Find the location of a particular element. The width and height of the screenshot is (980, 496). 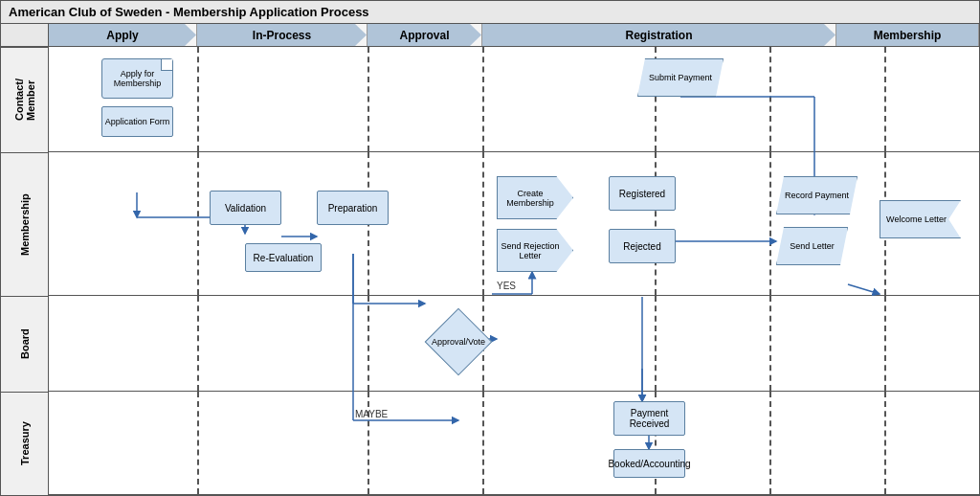

lane-label-membership: Membership is located at coordinates (25, 224).